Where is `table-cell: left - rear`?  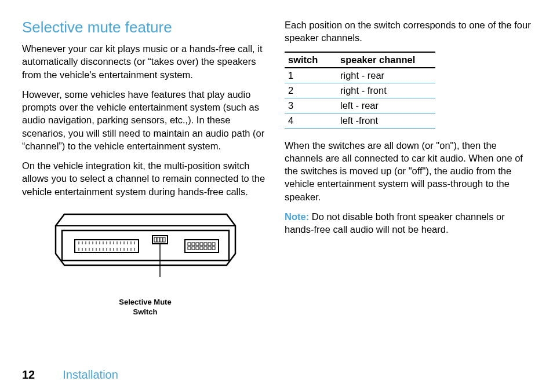
table-cell: left - rear is located at coordinates (386, 105).